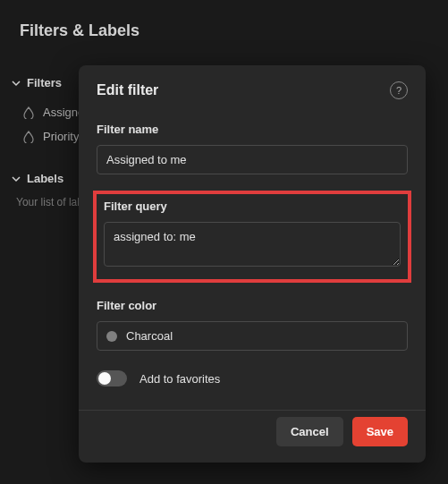  Describe the element at coordinates (252, 159) in the screenshot. I see `filter-name-input` at that location.